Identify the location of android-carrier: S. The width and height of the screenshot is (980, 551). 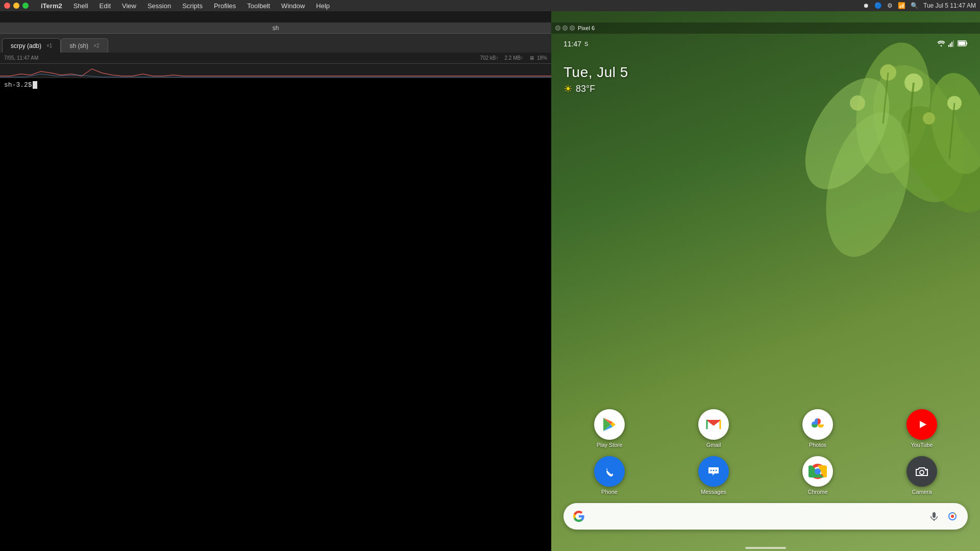
(586, 44).